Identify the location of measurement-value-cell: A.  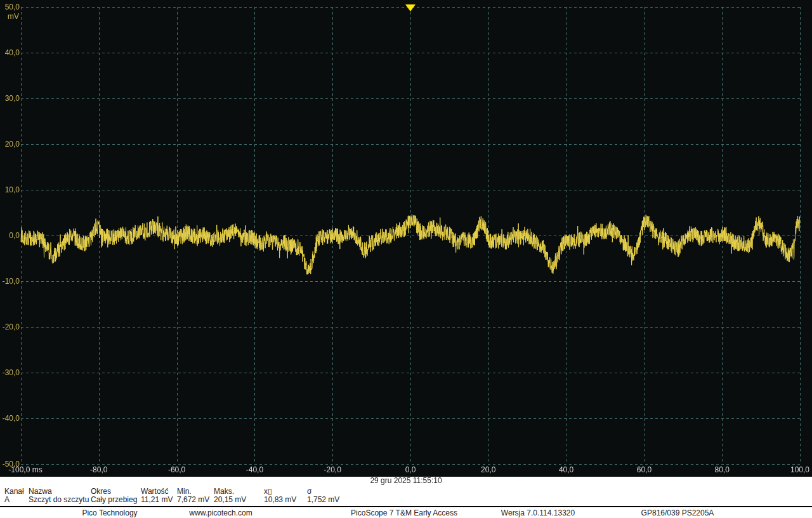
(16, 500).